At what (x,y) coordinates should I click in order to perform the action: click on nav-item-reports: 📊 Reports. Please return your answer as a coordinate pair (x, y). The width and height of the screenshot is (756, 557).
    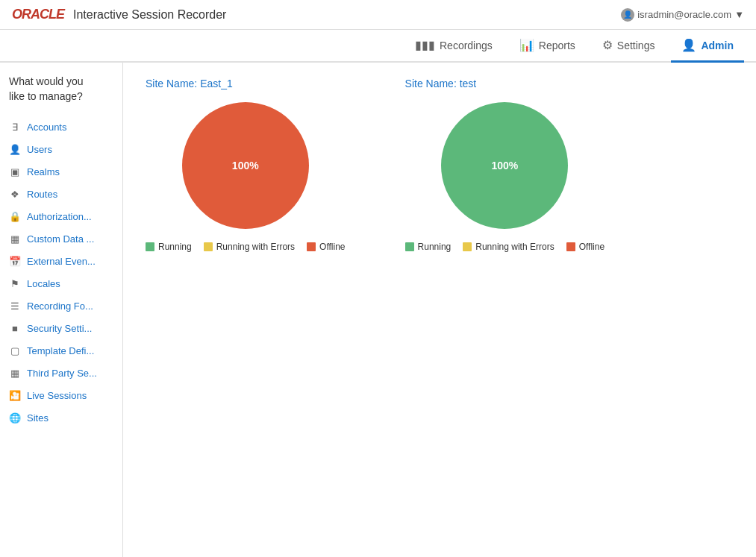
    Looking at the image, I should click on (548, 46).